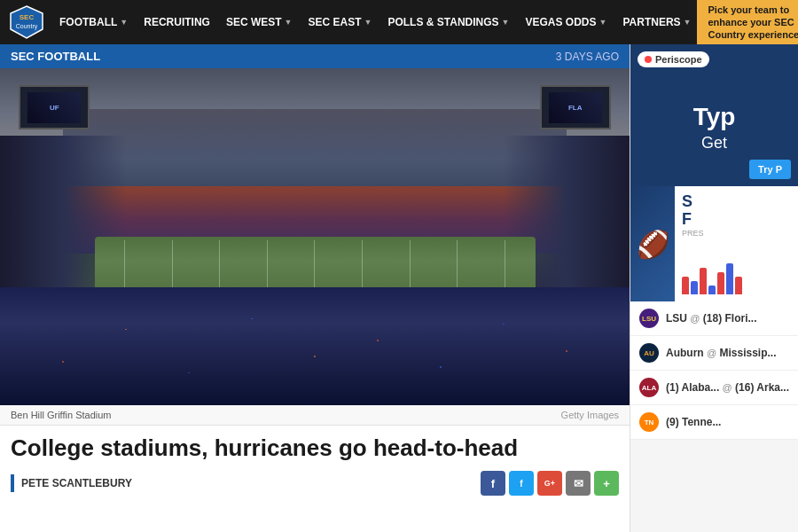  Describe the element at coordinates (770, 169) in the screenshot. I see `try-periscope-button: Try P` at that location.